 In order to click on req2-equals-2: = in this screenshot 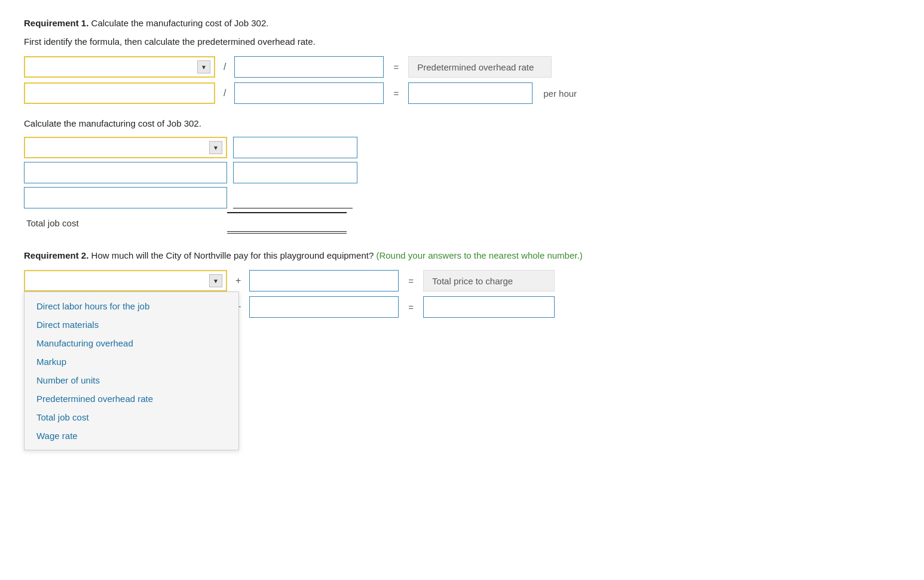, I will do `click(411, 307)`.